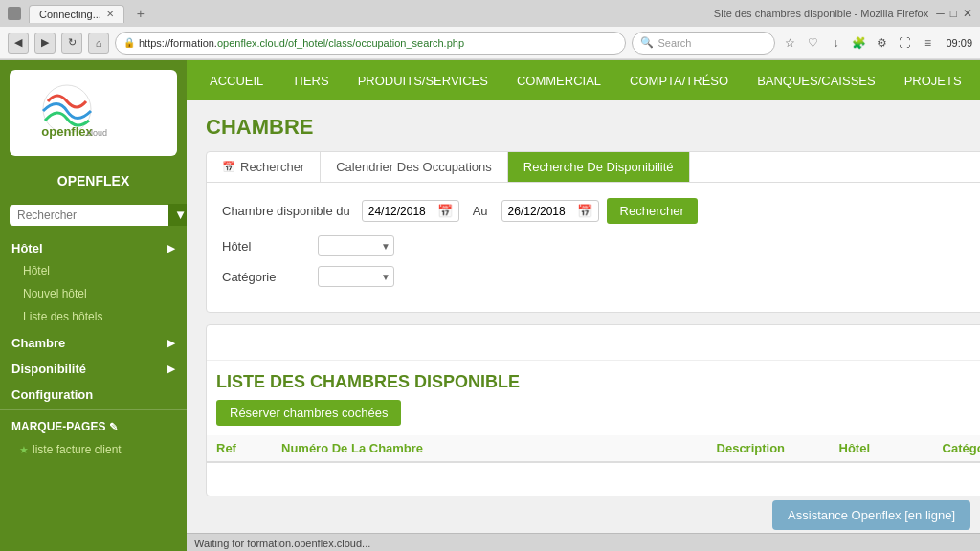 Image resolution: width=980 pixels, height=551 pixels. What do you see at coordinates (858, 43) in the screenshot?
I see `plugin-icon: 🧩` at bounding box center [858, 43].